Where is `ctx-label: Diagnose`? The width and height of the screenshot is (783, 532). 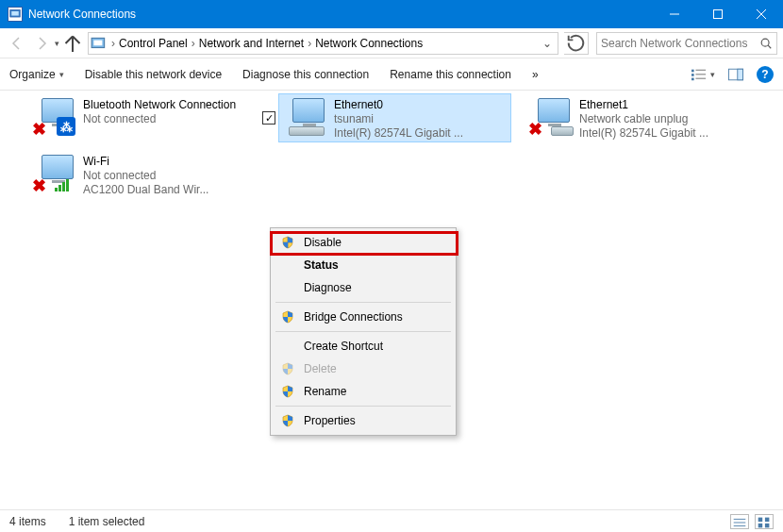 ctx-label: Diagnose is located at coordinates (328, 288).